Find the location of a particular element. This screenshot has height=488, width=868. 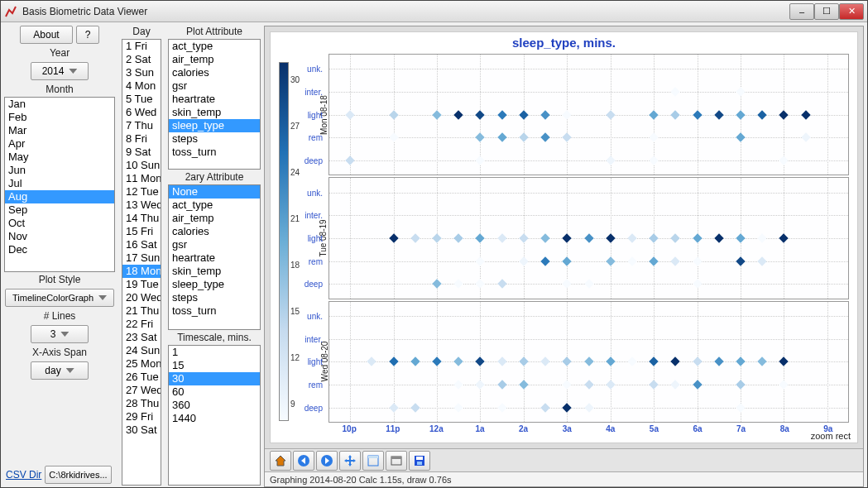

list-item: 3 Sun is located at coordinates (141, 73).